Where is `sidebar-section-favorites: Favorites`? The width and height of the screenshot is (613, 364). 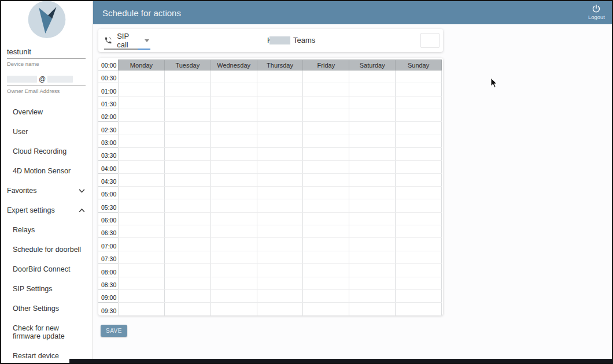
sidebar-section-favorites: Favorites is located at coordinates (46, 191).